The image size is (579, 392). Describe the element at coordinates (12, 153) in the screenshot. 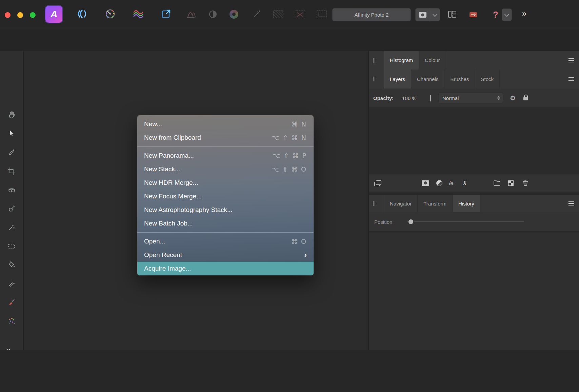

I see `colour-picker-tool` at that location.